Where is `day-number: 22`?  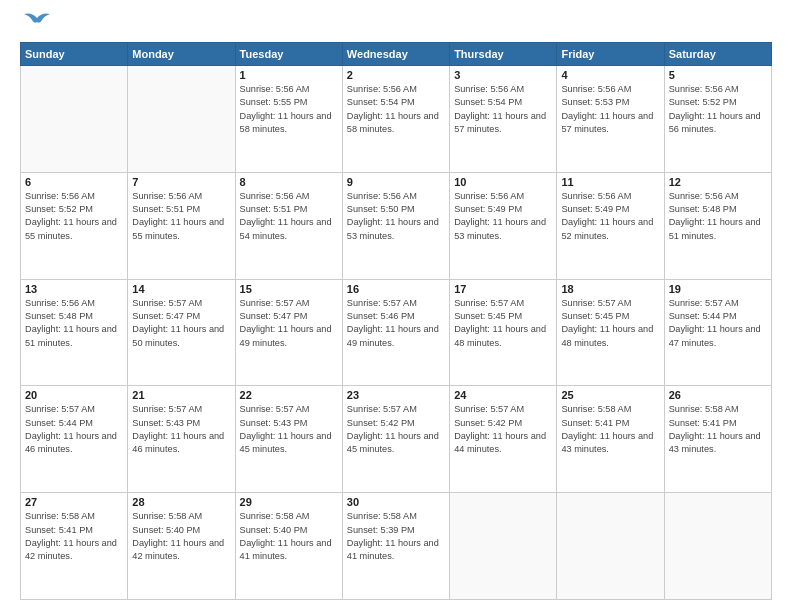 day-number: 22 is located at coordinates (289, 395).